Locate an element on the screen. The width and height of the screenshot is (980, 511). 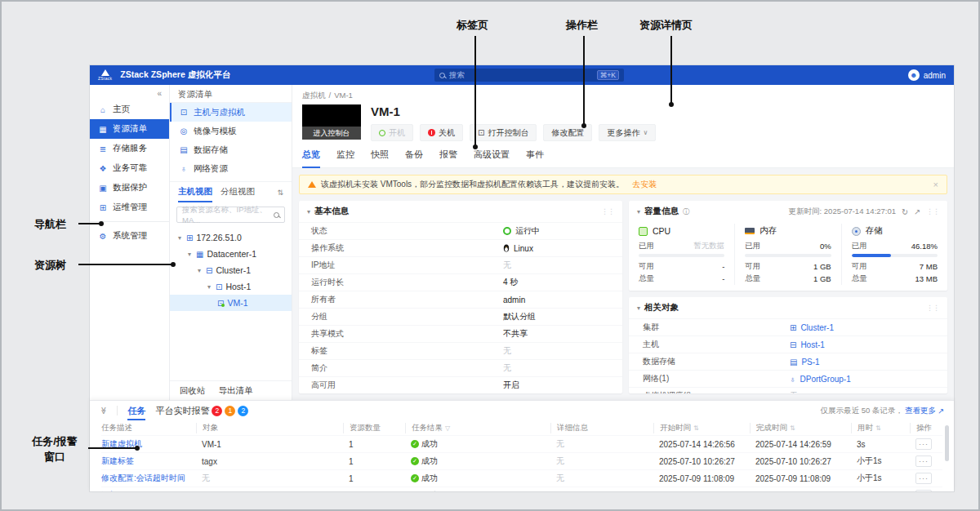
power-off-icon is located at coordinates (431, 132).